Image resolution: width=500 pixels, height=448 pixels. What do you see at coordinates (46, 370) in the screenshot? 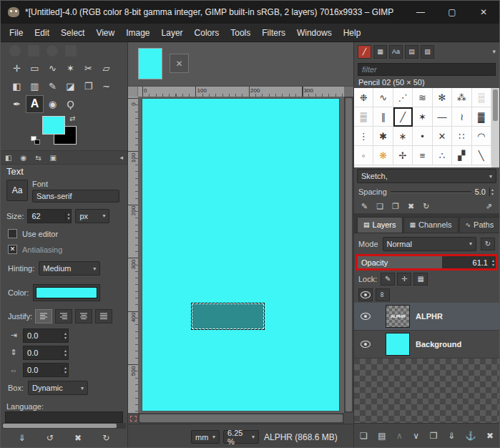
I see `letter-spacing-input: 0.0 ▴▾` at bounding box center [46, 370].